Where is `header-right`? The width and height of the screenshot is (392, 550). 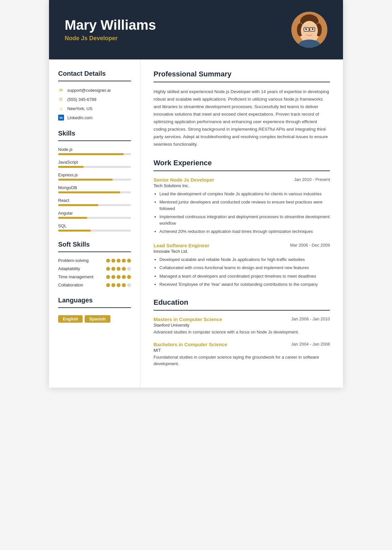 header-right is located at coordinates (309, 30).